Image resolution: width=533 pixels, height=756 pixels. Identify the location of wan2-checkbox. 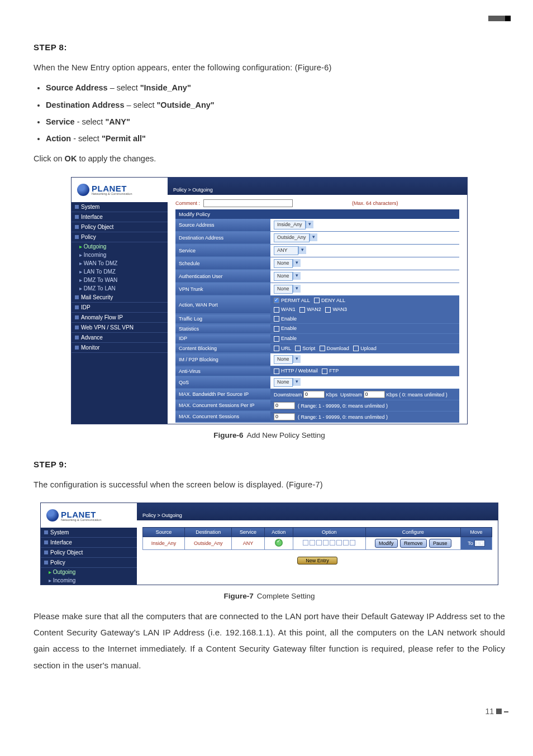
(302, 310).